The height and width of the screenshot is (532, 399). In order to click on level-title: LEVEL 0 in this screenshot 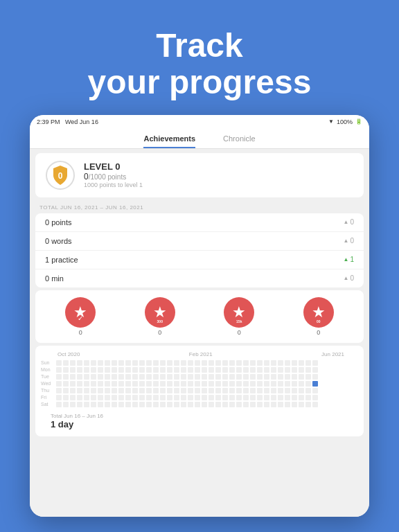, I will do `click(114, 166)`.